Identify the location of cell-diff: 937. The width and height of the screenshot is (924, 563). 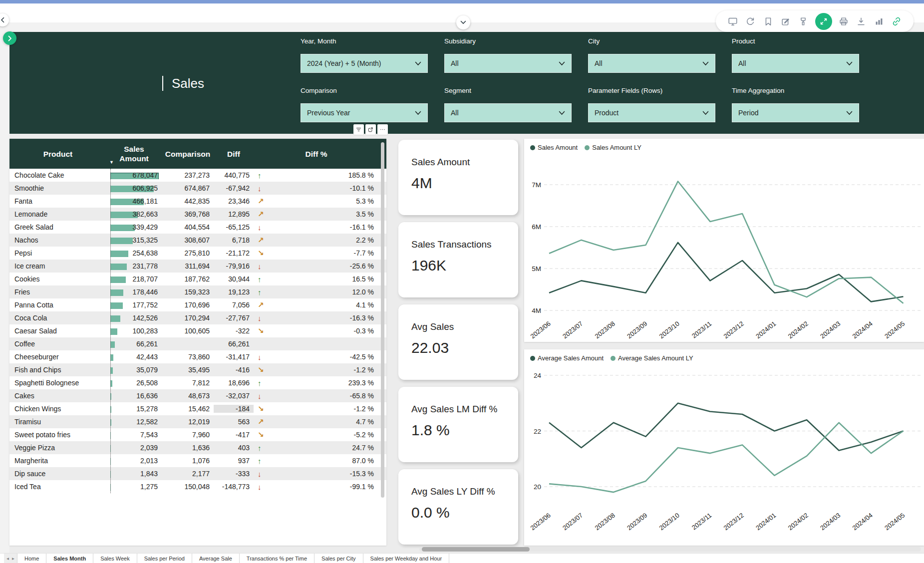
(234, 461).